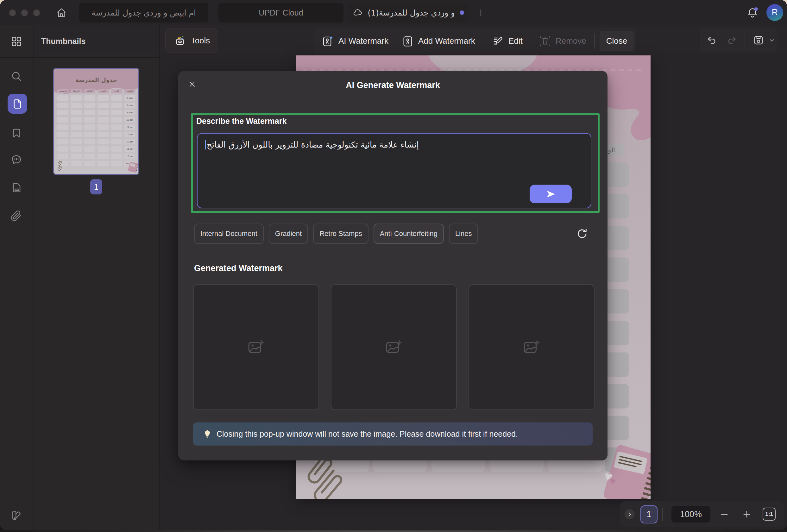 The width and height of the screenshot is (787, 532). Describe the element at coordinates (328, 41) in the screenshot. I see `ai-watermark-icon` at that location.